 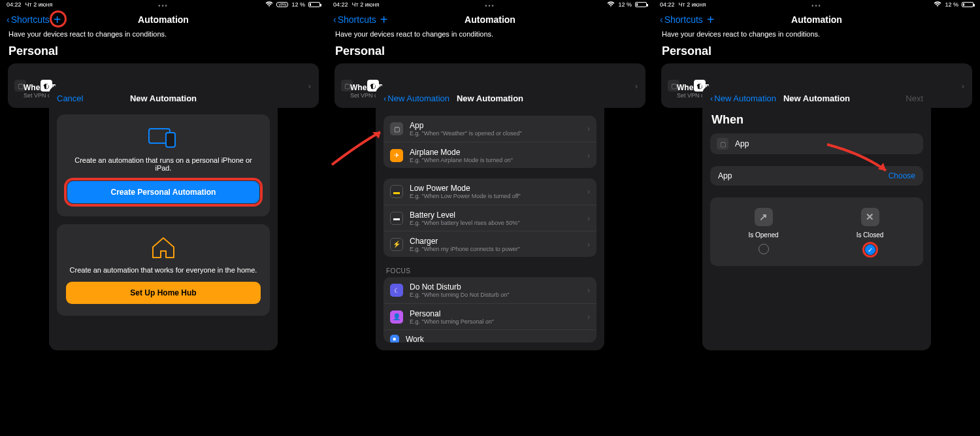 I want to click on lpm-icon: ▬, so click(x=397, y=192).